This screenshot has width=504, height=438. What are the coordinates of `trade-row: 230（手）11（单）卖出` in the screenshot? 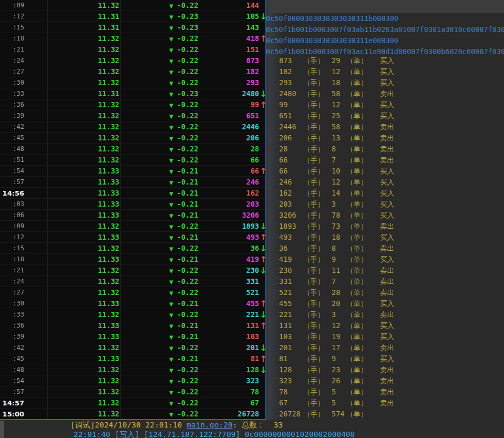 It's located at (331, 270).